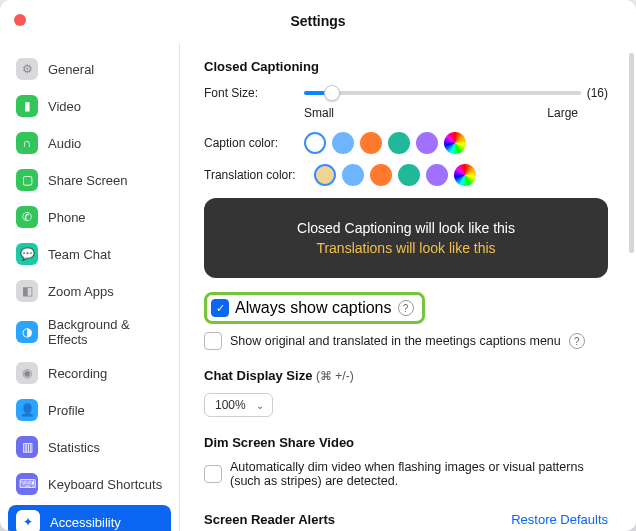 Image resolution: width=636 pixels, height=531 pixels. What do you see at coordinates (78, 374) in the screenshot?
I see `sidebar-item-label: Recording` at bounding box center [78, 374].